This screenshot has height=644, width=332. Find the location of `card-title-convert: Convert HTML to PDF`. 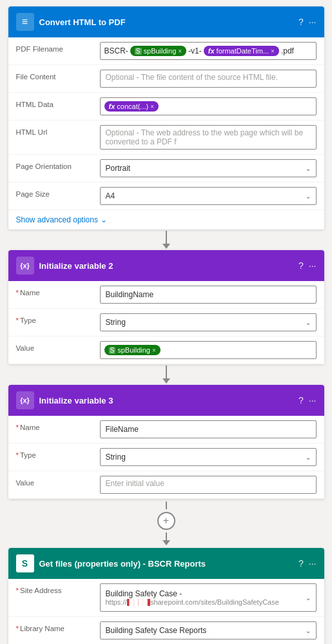

card-title-convert: Convert HTML to PDF is located at coordinates (166, 22).